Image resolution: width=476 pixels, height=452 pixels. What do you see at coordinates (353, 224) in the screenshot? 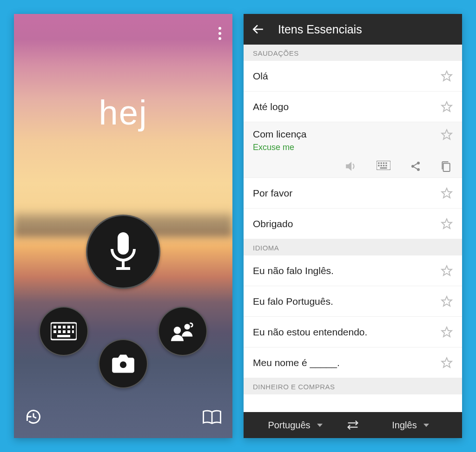
I see `list-item: Obrigado` at bounding box center [353, 224].